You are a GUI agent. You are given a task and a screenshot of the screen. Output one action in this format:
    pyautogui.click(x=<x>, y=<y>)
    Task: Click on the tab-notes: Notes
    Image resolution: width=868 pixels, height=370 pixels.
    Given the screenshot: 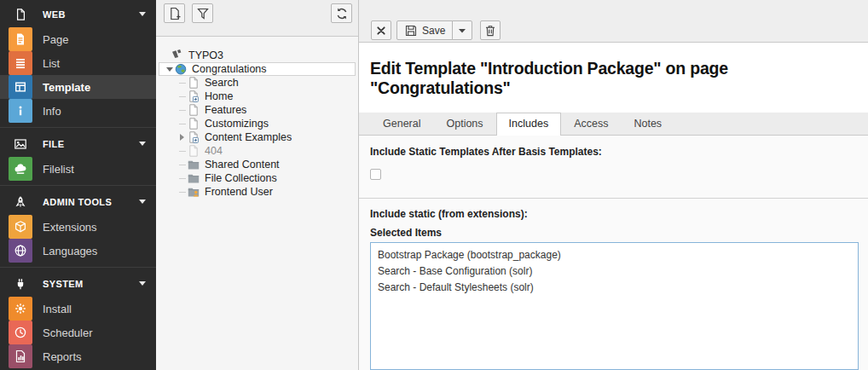 What is the action you would take?
    pyautogui.click(x=648, y=124)
    